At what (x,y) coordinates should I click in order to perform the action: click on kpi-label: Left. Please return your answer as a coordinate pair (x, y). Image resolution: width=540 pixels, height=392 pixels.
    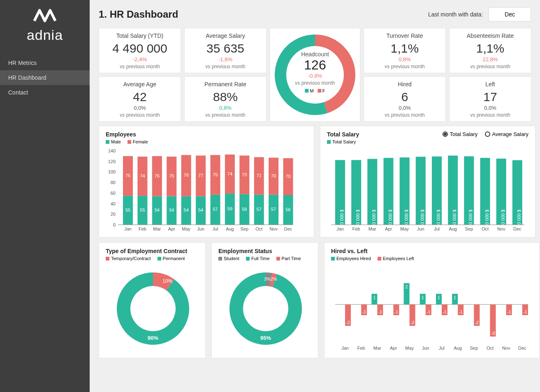
    Looking at the image, I should click on (490, 84).